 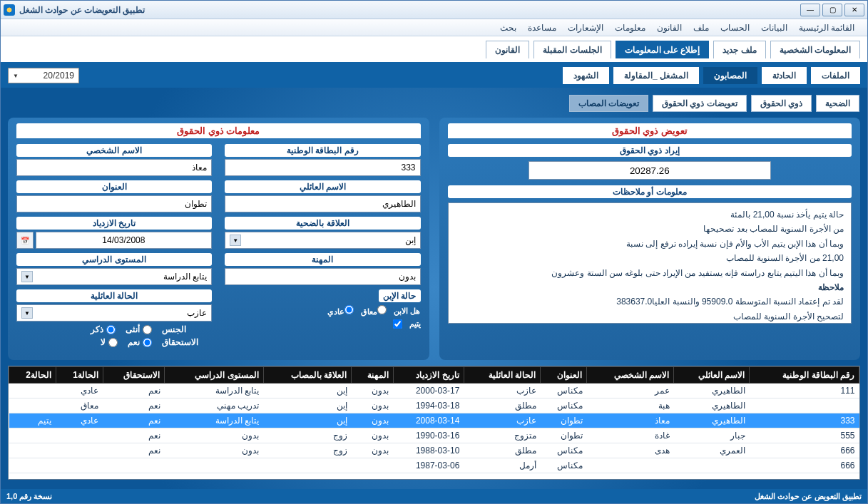 I want to click on radio-entitle-yes: نعم, so click(x=140, y=342).